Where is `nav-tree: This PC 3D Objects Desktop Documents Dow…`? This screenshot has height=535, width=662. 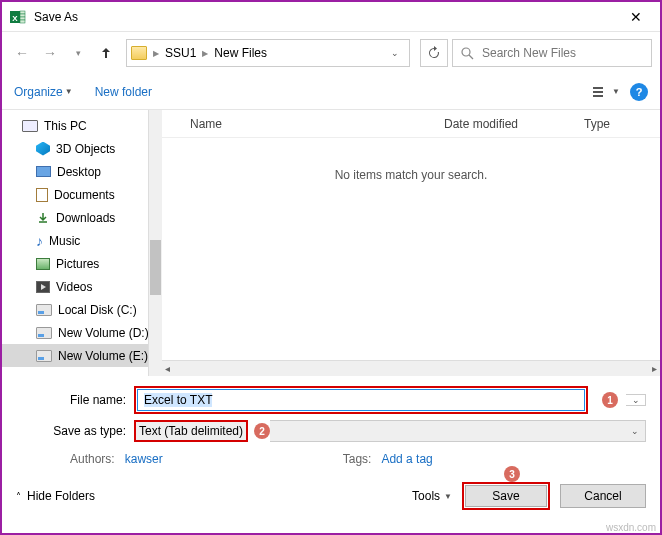 nav-tree: This PC 3D Objects Desktop Documents Dow… is located at coordinates (82, 243).